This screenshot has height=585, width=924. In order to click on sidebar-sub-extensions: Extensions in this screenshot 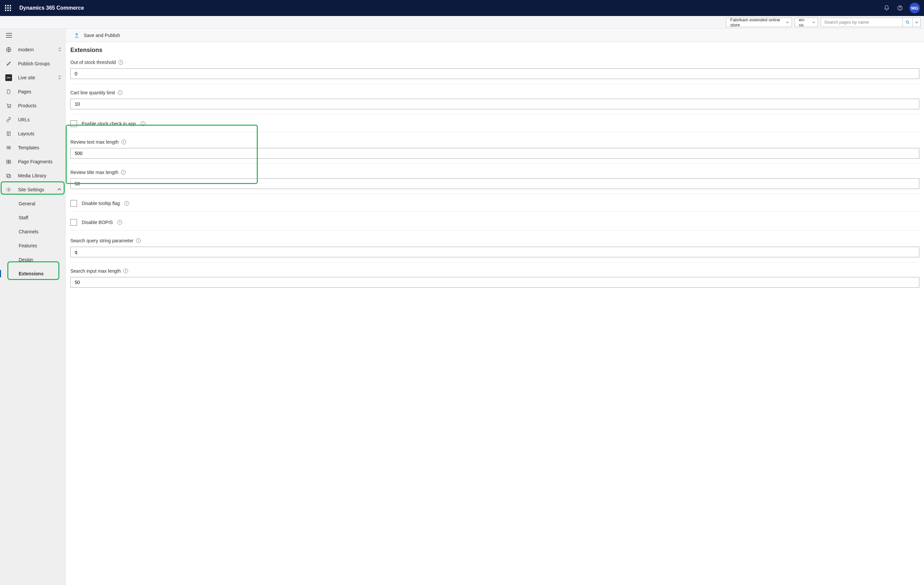, I will do `click(33, 274)`.